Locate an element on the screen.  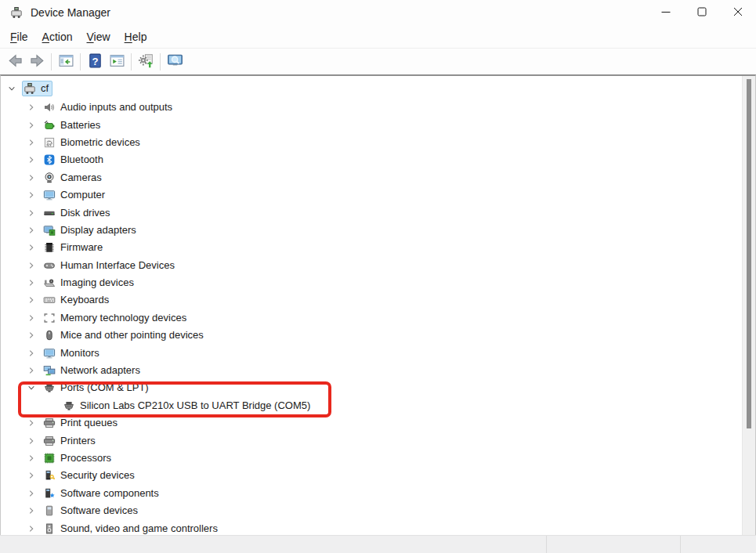
toolbar-back-button is located at coordinates (15, 61).